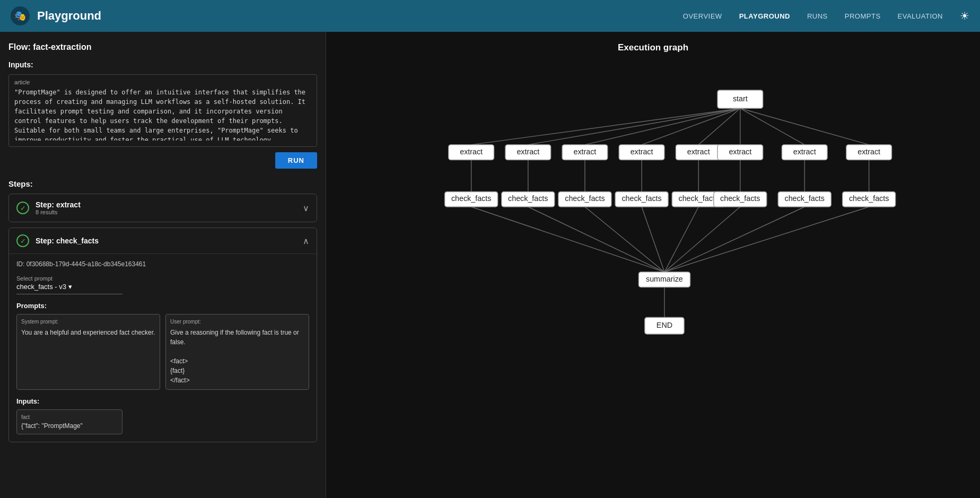  I want to click on nav-evaluation: EVALUATION, so click(921, 16).